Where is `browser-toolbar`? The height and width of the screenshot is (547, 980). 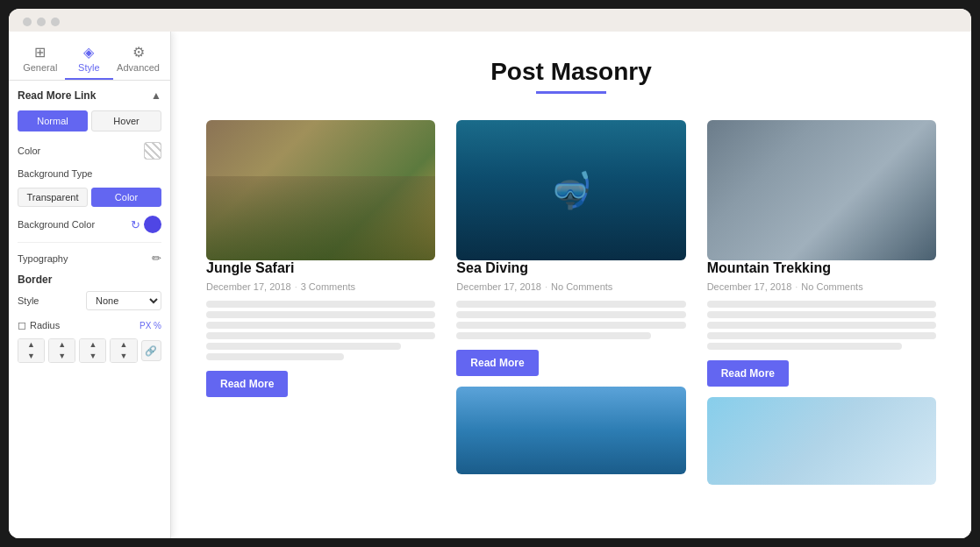 browser-toolbar is located at coordinates (490, 20).